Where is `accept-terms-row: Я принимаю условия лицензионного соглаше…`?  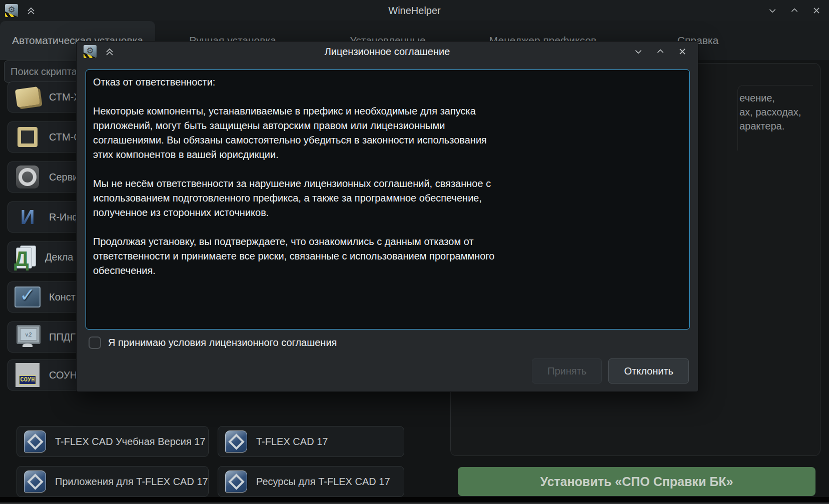 accept-terms-row: Я принимаю условия лицензионного соглаше… is located at coordinates (213, 343).